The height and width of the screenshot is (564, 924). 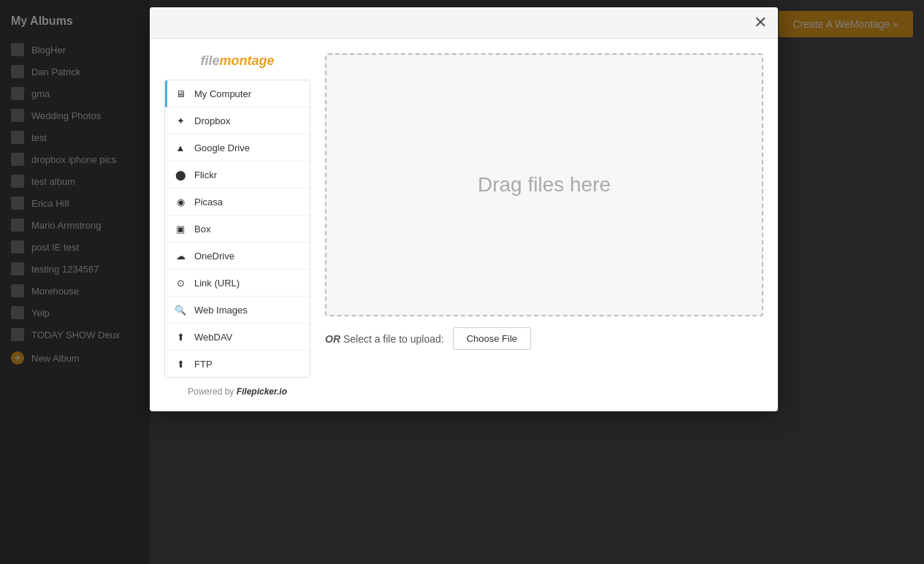 What do you see at coordinates (237, 229) in the screenshot?
I see `source-menu: 🖥My Computer✦Dropbox▲Google Drive⬤Flickr…` at bounding box center [237, 229].